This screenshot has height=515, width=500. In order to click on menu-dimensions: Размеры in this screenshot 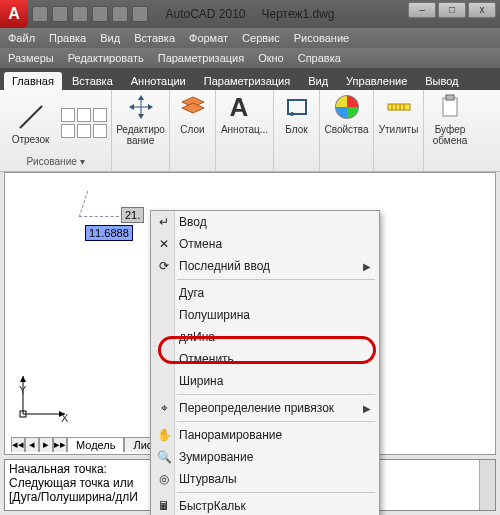, I will do `click(31, 58)`.